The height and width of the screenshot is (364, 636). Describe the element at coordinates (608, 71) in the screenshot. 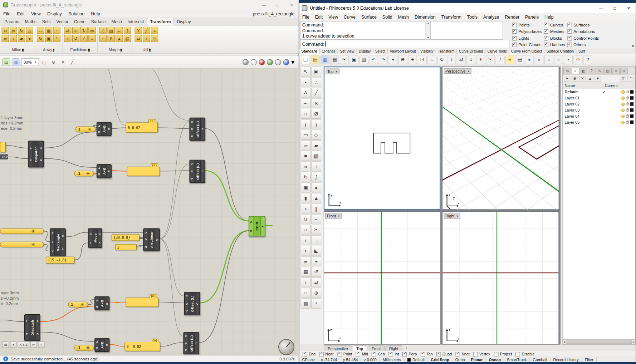

I see `libraries-tab-icon: ▤` at that location.